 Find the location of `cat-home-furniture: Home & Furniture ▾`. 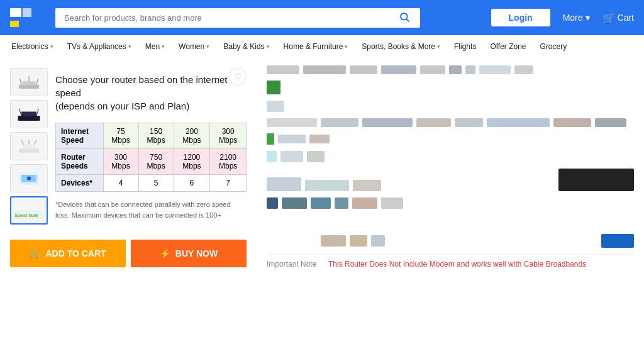

cat-home-furniture: Home & Furniture ▾ is located at coordinates (316, 47).